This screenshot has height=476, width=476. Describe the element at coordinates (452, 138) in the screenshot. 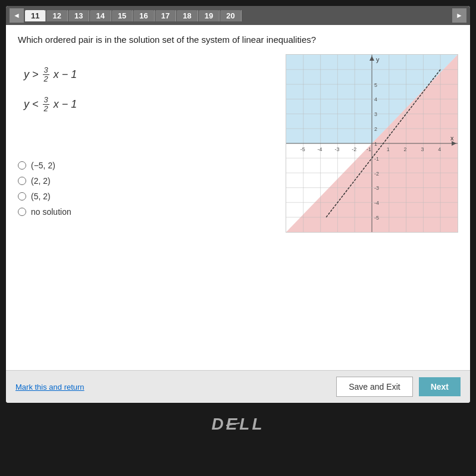

I see `x-axis-label: x` at that location.